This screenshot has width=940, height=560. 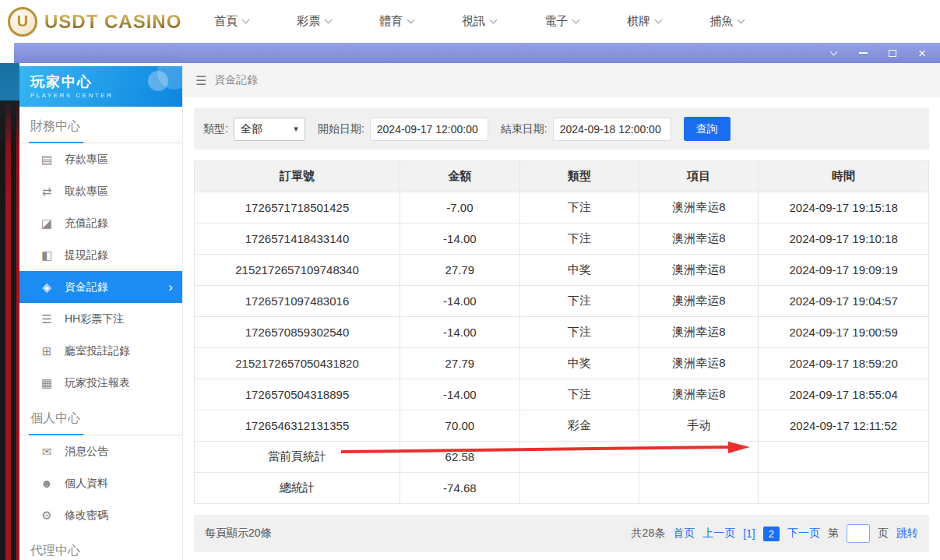 What do you see at coordinates (47, 224) in the screenshot?
I see `recharge-record-icon: ◪` at bounding box center [47, 224].